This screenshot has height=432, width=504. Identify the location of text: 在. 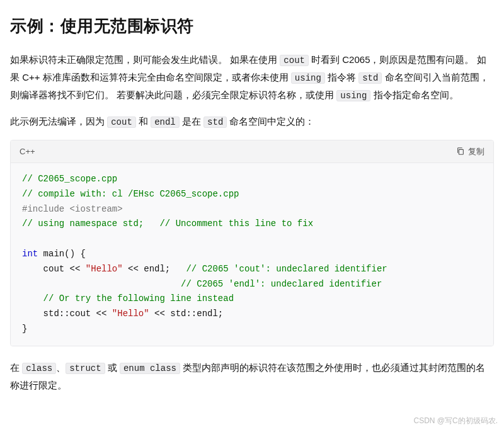
(16, 368).